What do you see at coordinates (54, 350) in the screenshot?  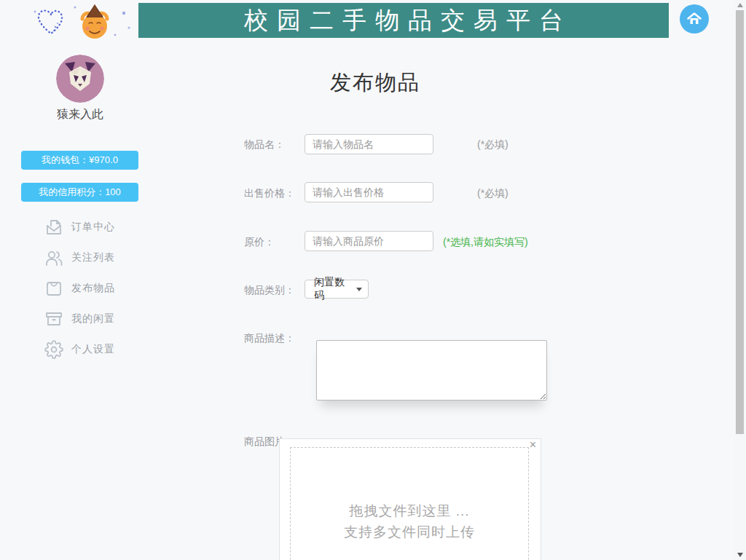 I see `gear-icon` at bounding box center [54, 350].